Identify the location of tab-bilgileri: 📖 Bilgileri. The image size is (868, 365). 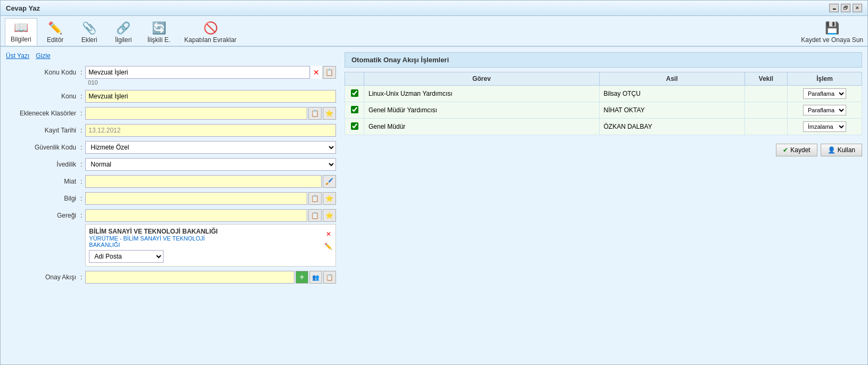
(21, 32).